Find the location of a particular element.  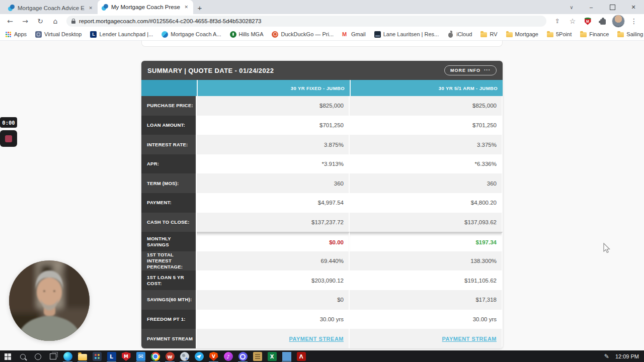

maximize-button is located at coordinates (612, 7).